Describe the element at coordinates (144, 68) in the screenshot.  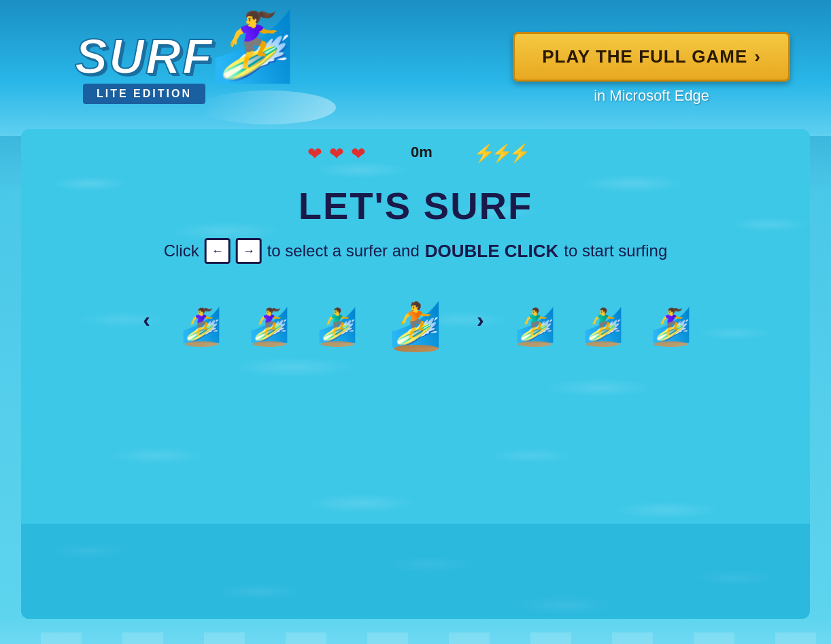
I see `logo-area: SURF LITE EDITION 🏄‍♀️` at that location.